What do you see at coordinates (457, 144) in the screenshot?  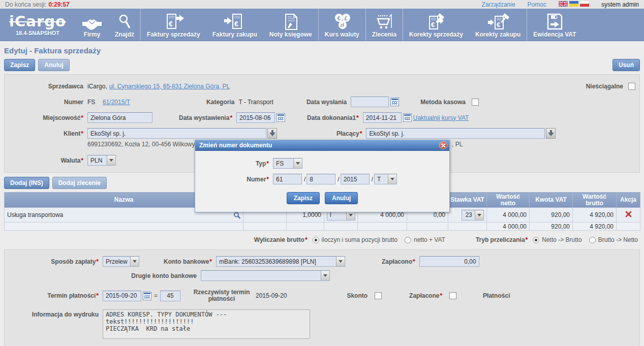 I see `placacy-address-fragment: , PL` at bounding box center [457, 144].